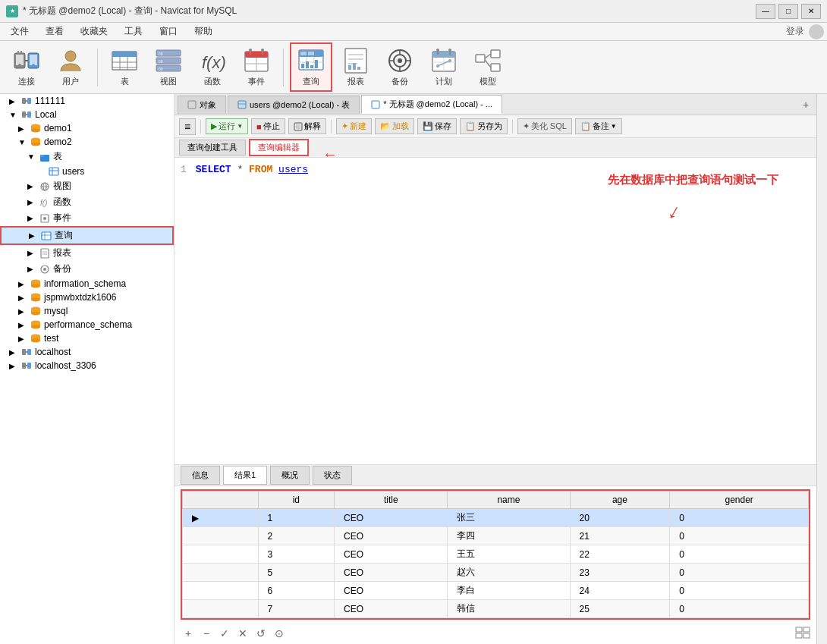  What do you see at coordinates (86, 352) in the screenshot?
I see `sidebar-item-localhost: ▶ localhost` at bounding box center [86, 352].